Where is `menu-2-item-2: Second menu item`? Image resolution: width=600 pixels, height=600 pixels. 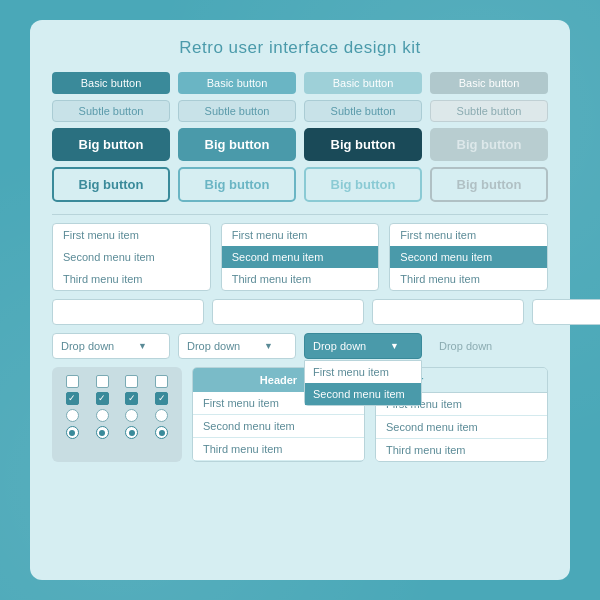 menu-2-item-2: Second menu item is located at coordinates (300, 257).